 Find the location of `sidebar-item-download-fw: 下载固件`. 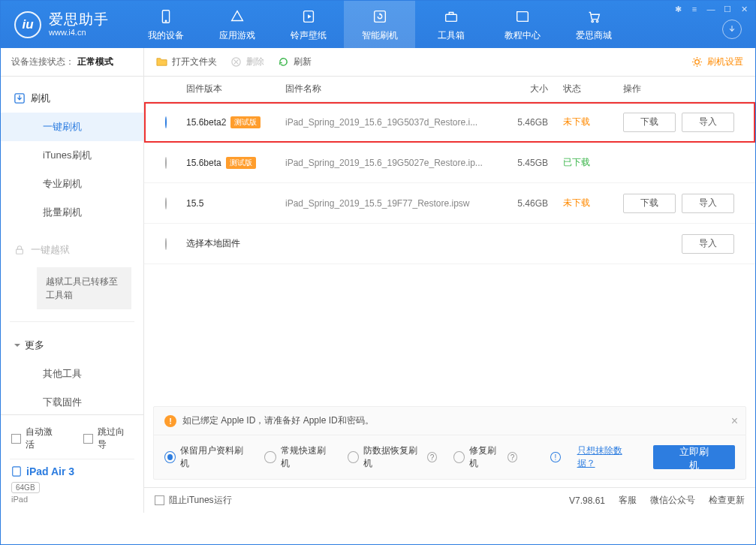

sidebar-item-download-fw: 下载固件 is located at coordinates (72, 401).